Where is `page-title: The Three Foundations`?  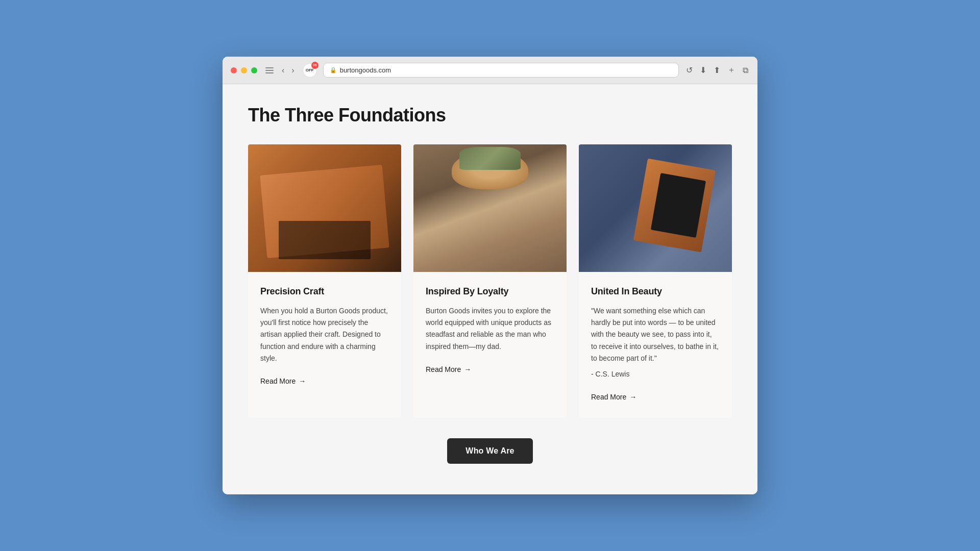 page-title: The Three Foundations is located at coordinates (490, 115).